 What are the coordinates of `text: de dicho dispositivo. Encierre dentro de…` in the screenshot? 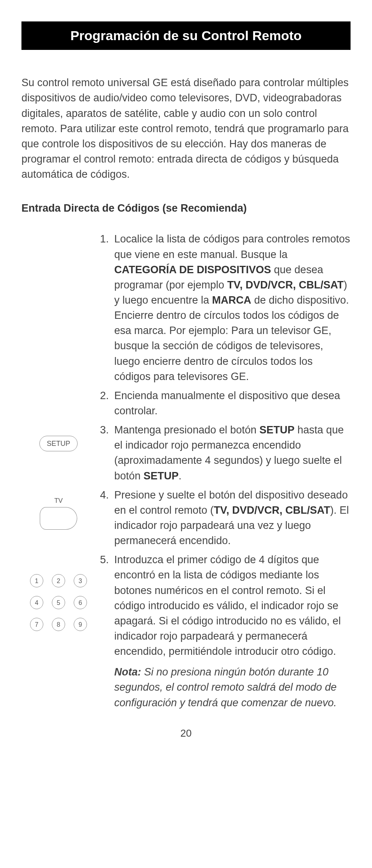 It's located at (232, 338).